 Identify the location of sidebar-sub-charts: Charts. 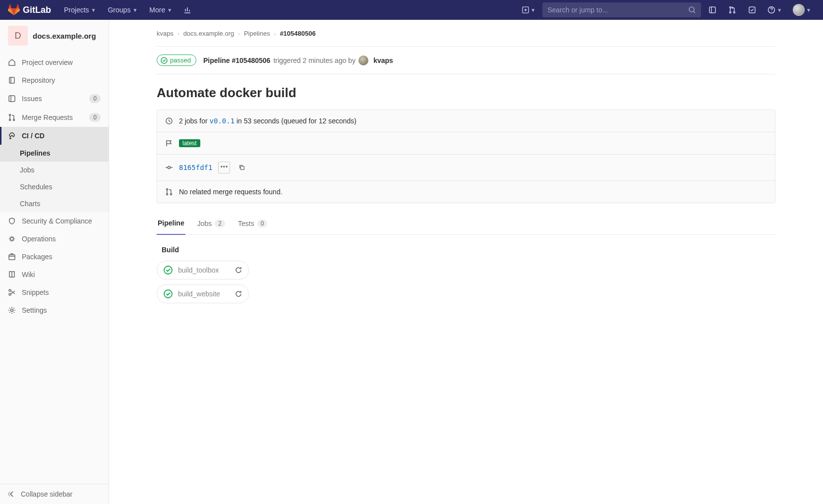
(55, 204).